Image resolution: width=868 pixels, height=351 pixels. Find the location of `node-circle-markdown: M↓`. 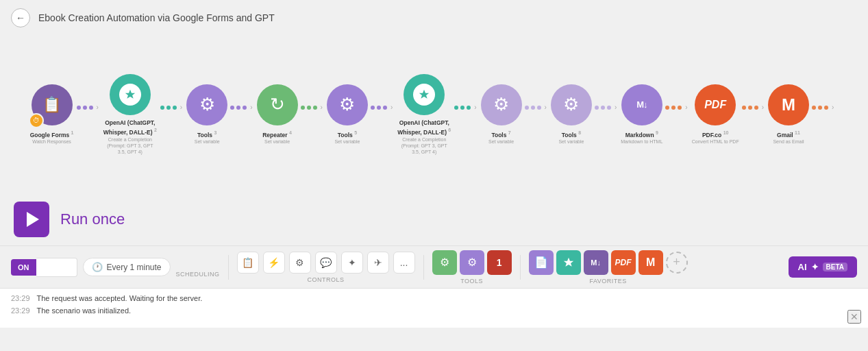

node-circle-markdown: M↓ is located at coordinates (642, 105).